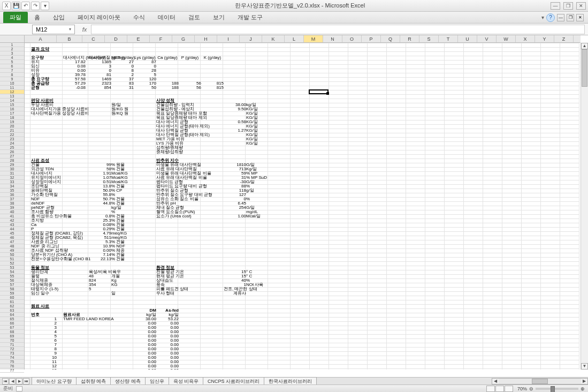 The image size is (588, 392). What do you see at coordinates (391, 39) in the screenshot?
I see `col-header-Q: Q` at bounding box center [391, 39].